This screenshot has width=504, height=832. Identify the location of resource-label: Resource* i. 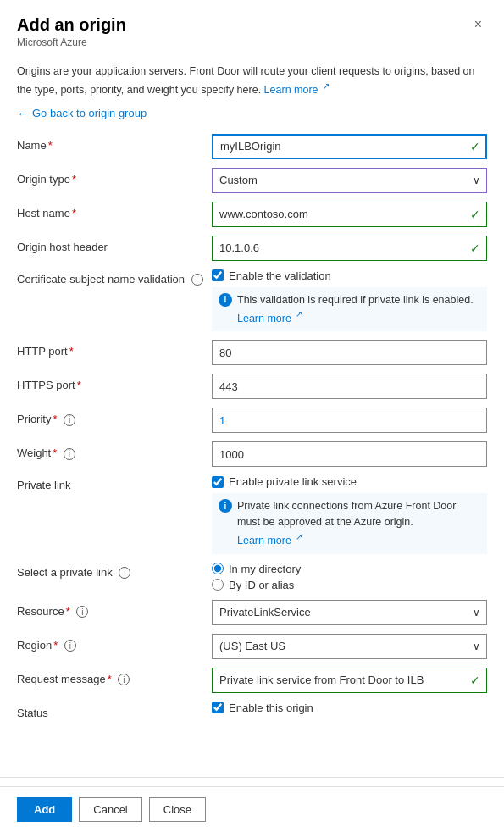
(114, 609).